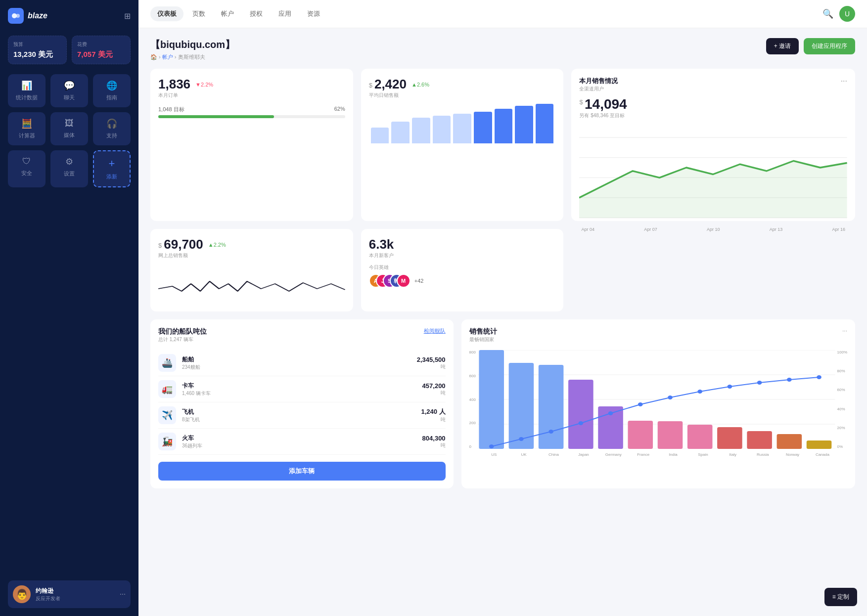 The height and width of the screenshot is (616, 867). What do you see at coordinates (433, 420) in the screenshot?
I see `plane-unit: 吨` at bounding box center [433, 420].